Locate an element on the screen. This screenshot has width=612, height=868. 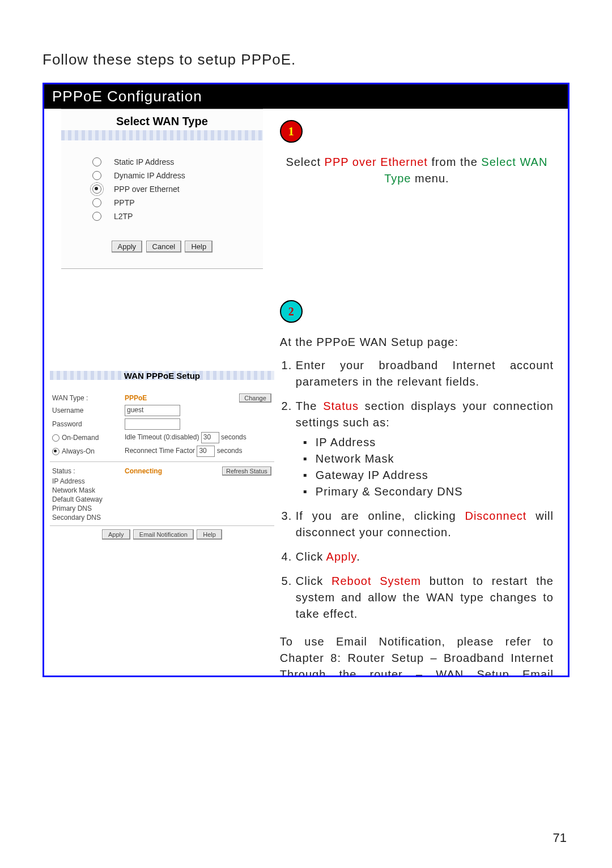
wan-type-label: WAN Type : is located at coordinates (86, 398).